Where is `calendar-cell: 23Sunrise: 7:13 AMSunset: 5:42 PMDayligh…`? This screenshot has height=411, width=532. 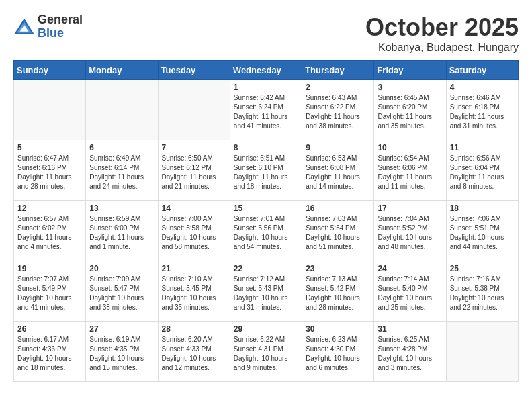 calendar-cell: 23Sunrise: 7:13 AMSunset: 5:42 PMDayligh… is located at coordinates (339, 291).